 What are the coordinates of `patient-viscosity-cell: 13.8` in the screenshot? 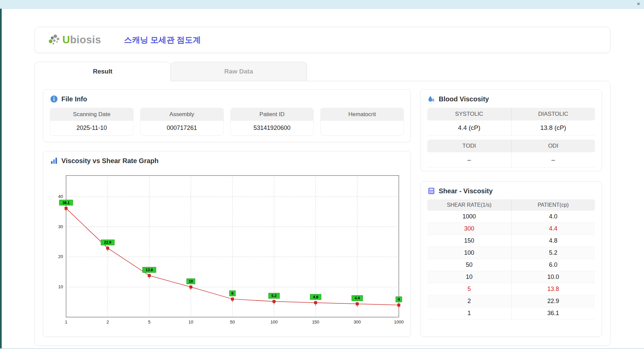 It's located at (553, 289).